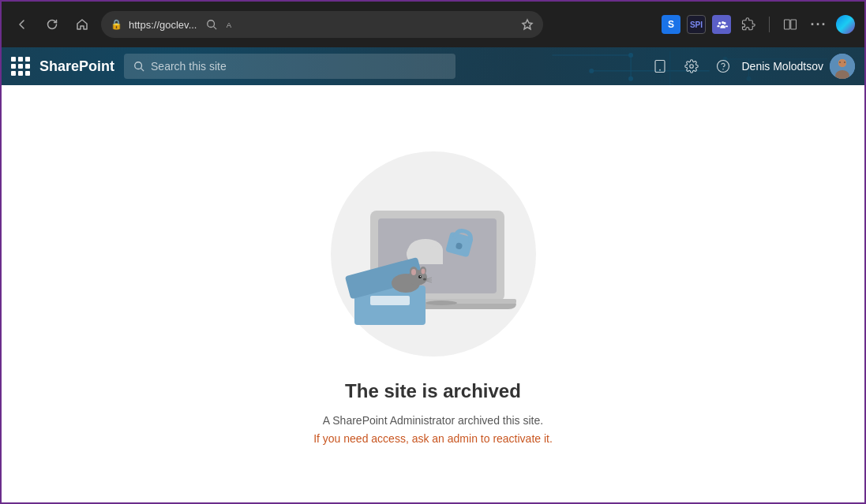  Describe the element at coordinates (769, 24) in the screenshot. I see `divider` at that location.